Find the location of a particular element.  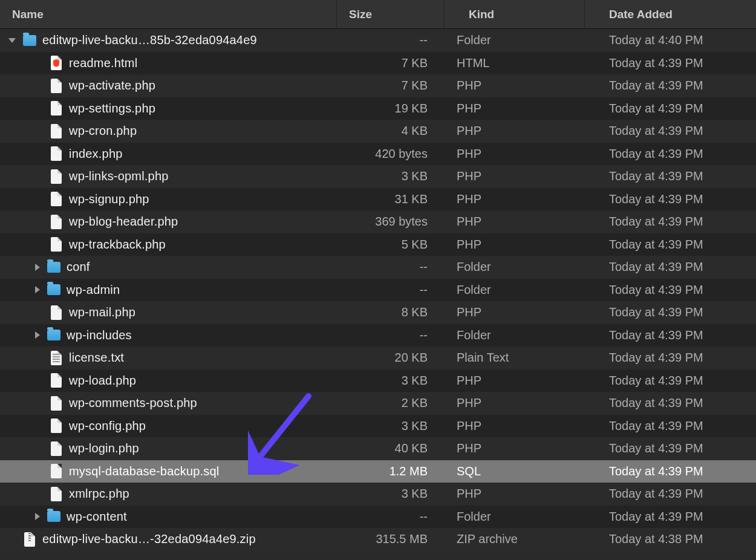

table-row: index.php420 bytesPHPToday at 4:39 PM is located at coordinates (378, 154).